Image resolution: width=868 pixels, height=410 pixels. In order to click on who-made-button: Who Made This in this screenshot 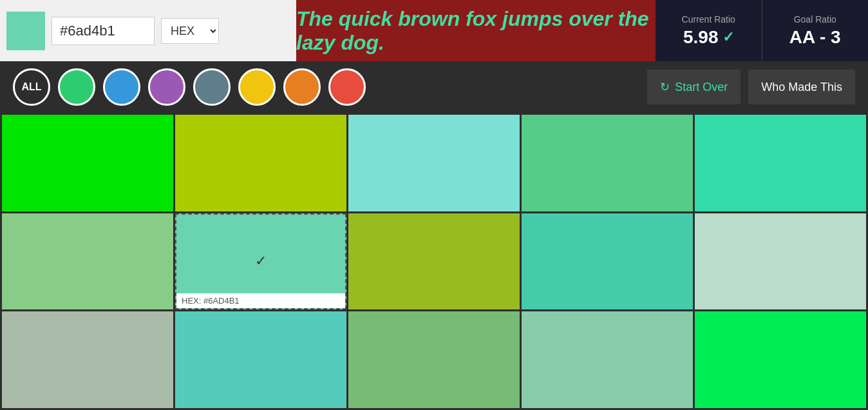, I will do `click(802, 87)`.